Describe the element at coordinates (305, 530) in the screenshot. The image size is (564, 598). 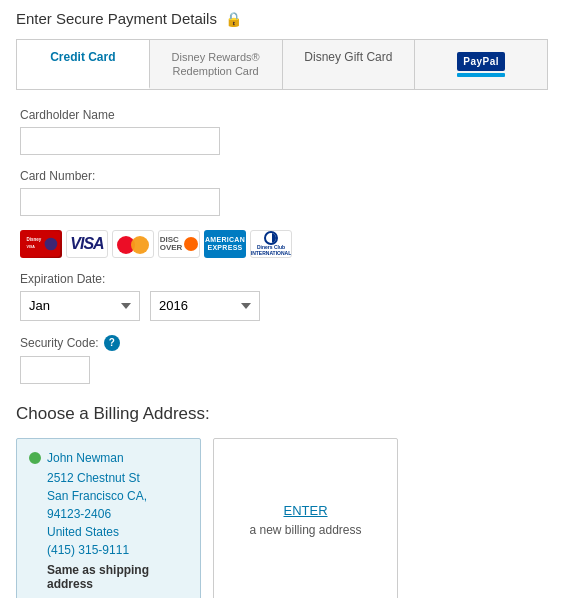
I see `new-address-text: a new billing address` at that location.